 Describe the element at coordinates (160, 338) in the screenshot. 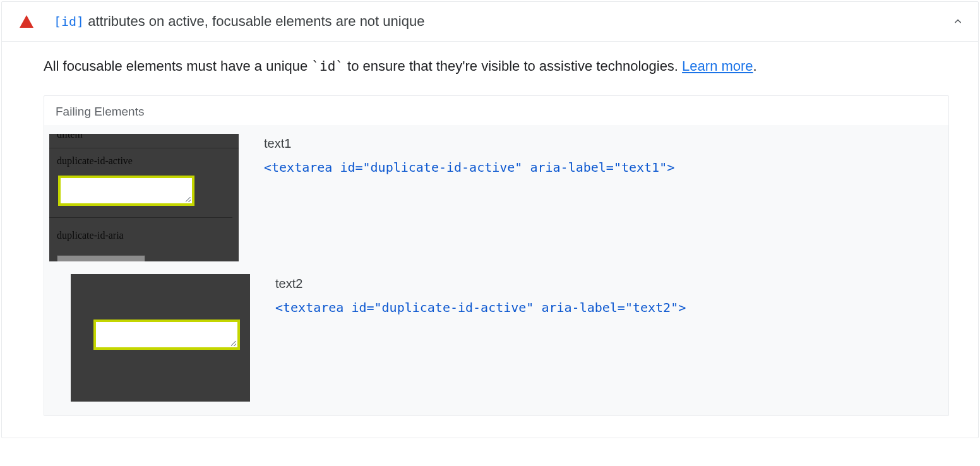

I see `element-thumbnail` at that location.